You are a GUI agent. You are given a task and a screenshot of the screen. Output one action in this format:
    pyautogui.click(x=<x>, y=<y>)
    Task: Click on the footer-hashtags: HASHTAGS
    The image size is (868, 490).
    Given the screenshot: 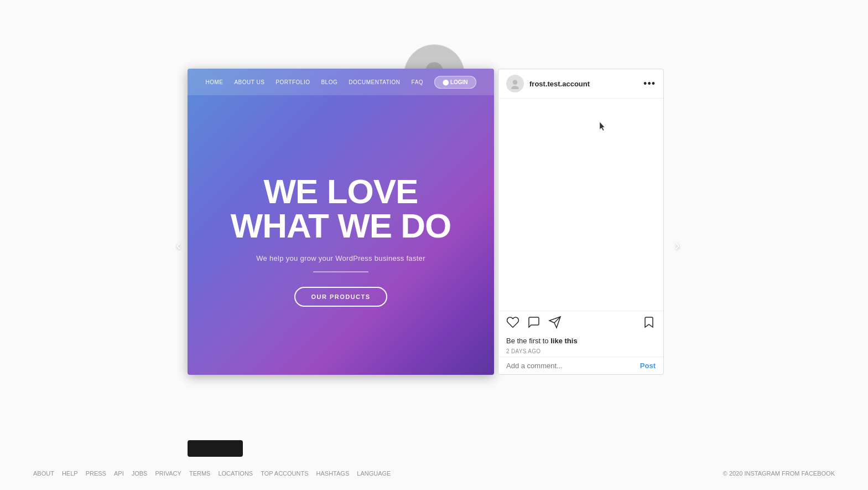 What is the action you would take?
    pyautogui.click(x=333, y=473)
    